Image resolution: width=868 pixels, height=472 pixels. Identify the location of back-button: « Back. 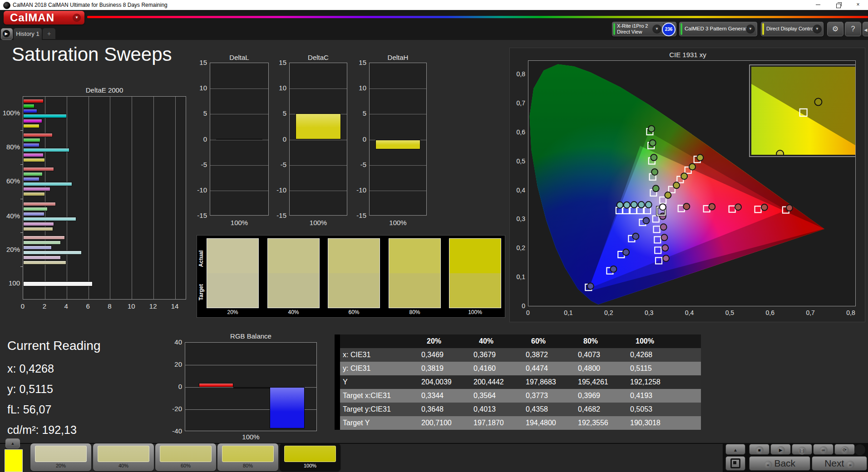
(780, 463).